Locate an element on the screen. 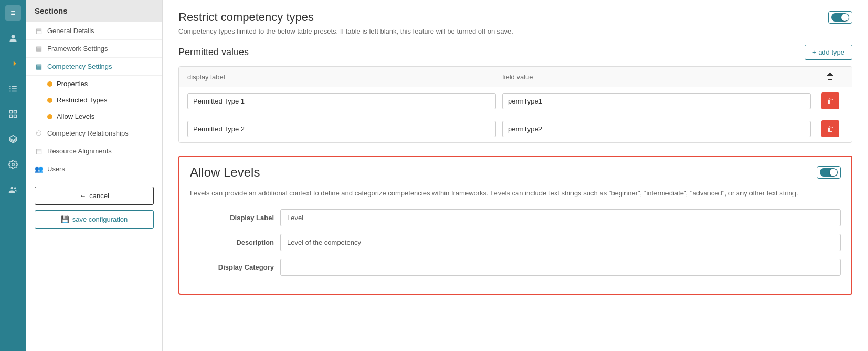 The height and width of the screenshot is (351, 868). display-label-row: Display Label is located at coordinates (515, 218).